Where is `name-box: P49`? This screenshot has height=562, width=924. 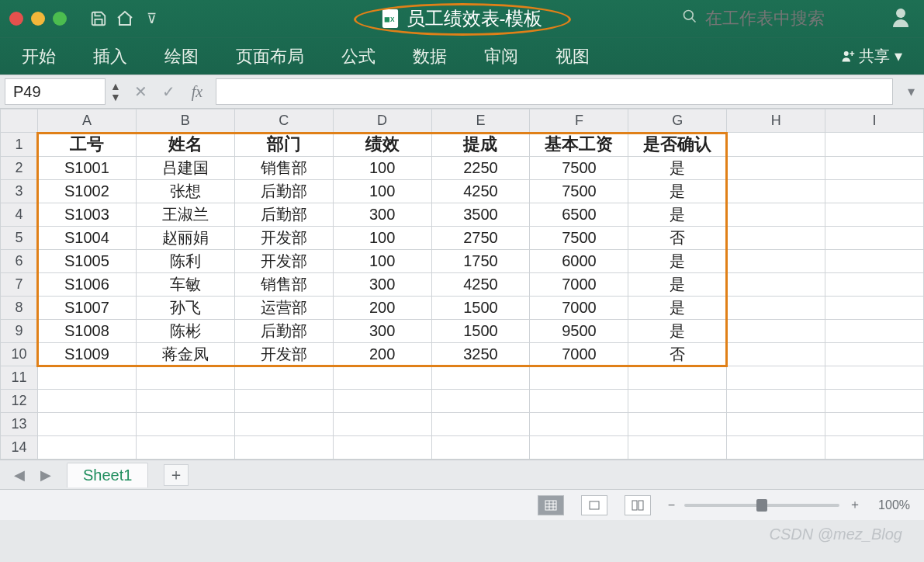 name-box: P49 is located at coordinates (55, 92).